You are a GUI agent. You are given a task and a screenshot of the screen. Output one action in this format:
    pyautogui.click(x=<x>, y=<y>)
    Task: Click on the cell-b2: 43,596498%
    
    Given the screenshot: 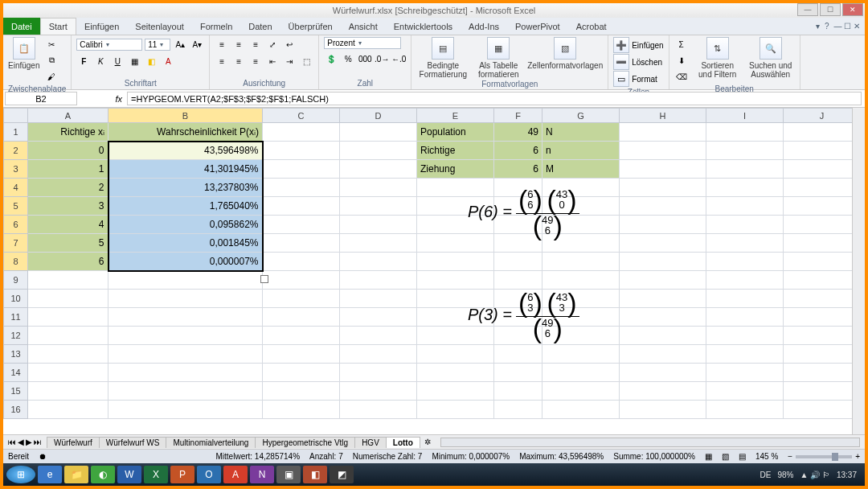 What is the action you would take?
    pyautogui.click(x=186, y=151)
    